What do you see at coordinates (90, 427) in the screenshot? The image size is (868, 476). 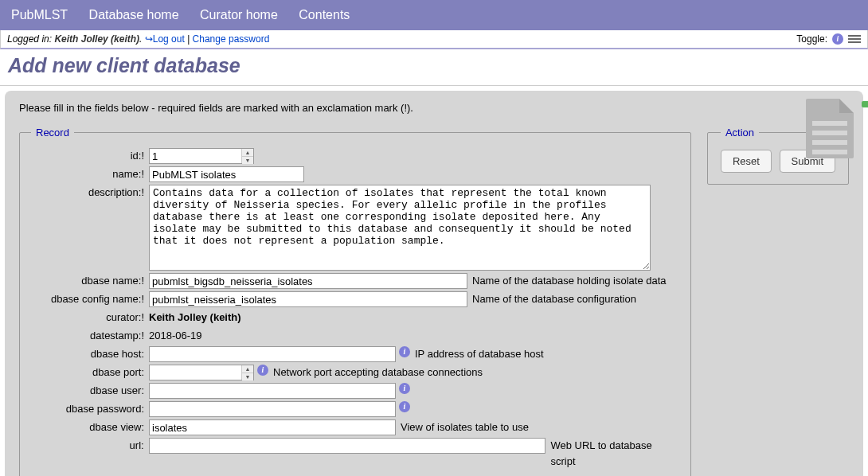 I see `dbase-view-label: dbase view:` at bounding box center [90, 427].